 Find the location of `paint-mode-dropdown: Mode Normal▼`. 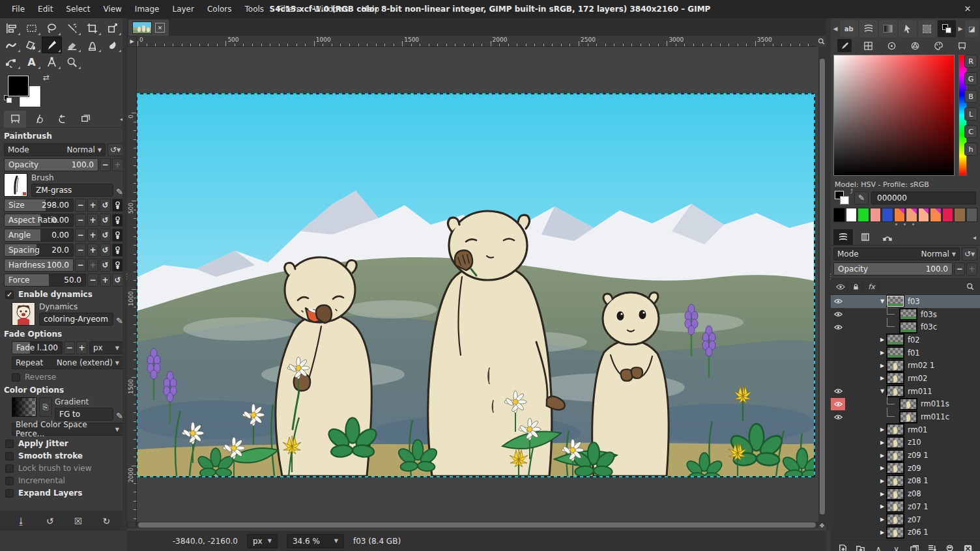

paint-mode-dropdown: Mode Normal▼ is located at coordinates (55, 150).